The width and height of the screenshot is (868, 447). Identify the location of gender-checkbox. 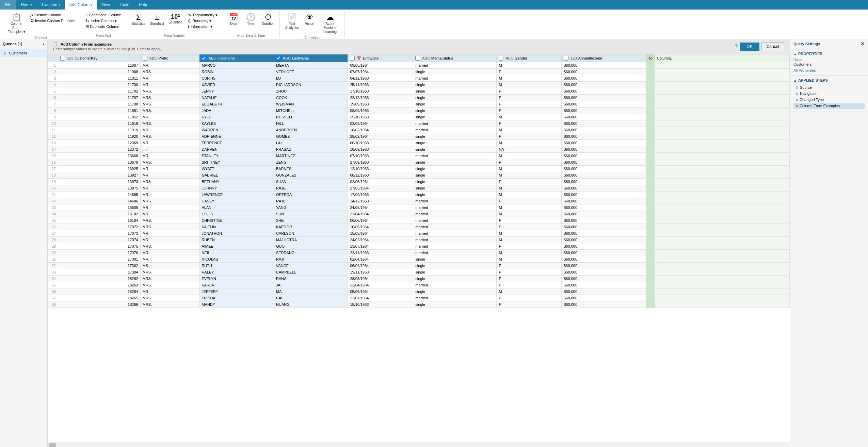
(501, 58).